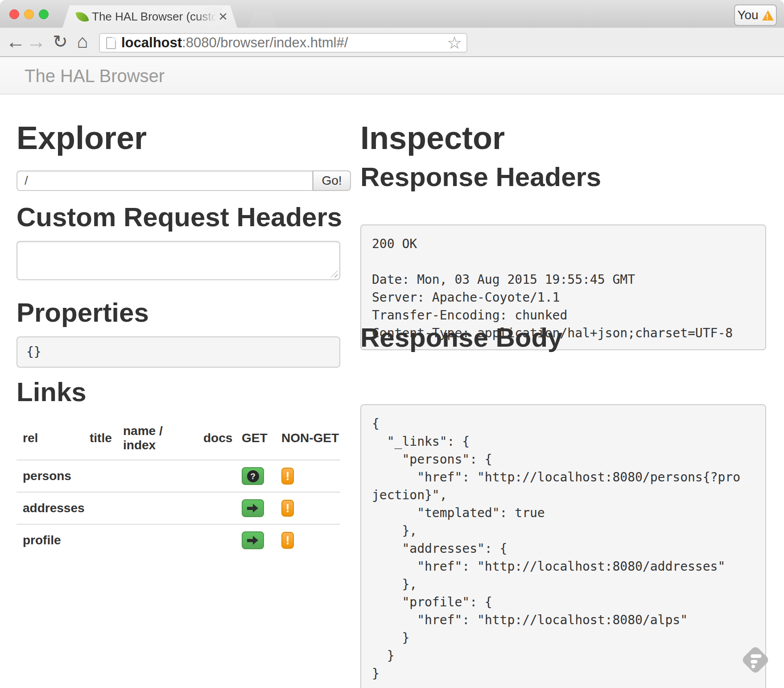 The image size is (784, 688). I want to click on rel-label: addresses, so click(50, 508).